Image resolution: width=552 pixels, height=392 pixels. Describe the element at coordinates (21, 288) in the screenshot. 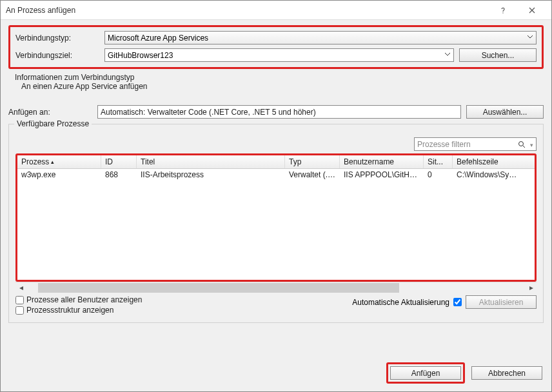

I see `scroll-left-icon: ◂` at that location.